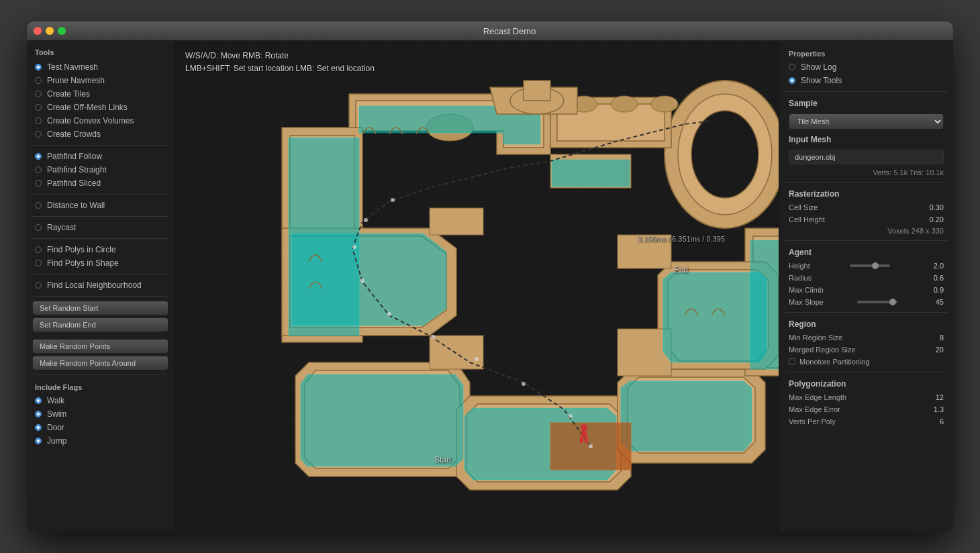 The width and height of the screenshot is (980, 553). Describe the element at coordinates (101, 134) in the screenshot. I see `tool-create-crowds: Create Crowds` at that location.